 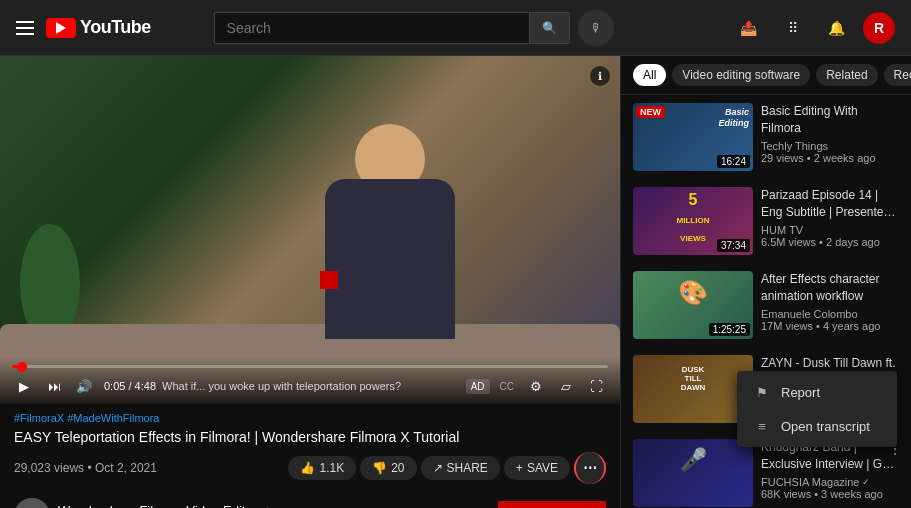 What do you see at coordinates (116, 28) in the screenshot?
I see `youtube-logo-text: YouTube` at bounding box center [116, 28].